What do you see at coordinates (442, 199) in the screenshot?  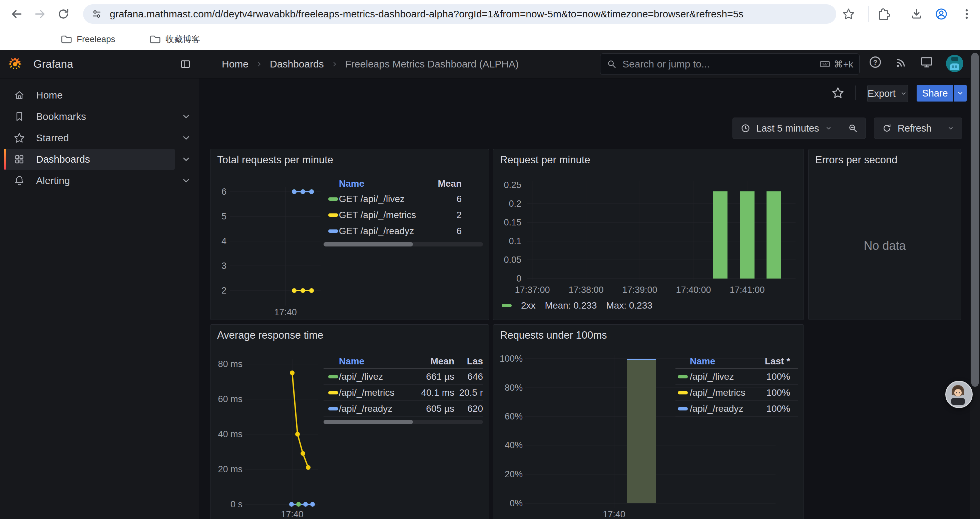 I see `series-mean: 6` at bounding box center [442, 199].